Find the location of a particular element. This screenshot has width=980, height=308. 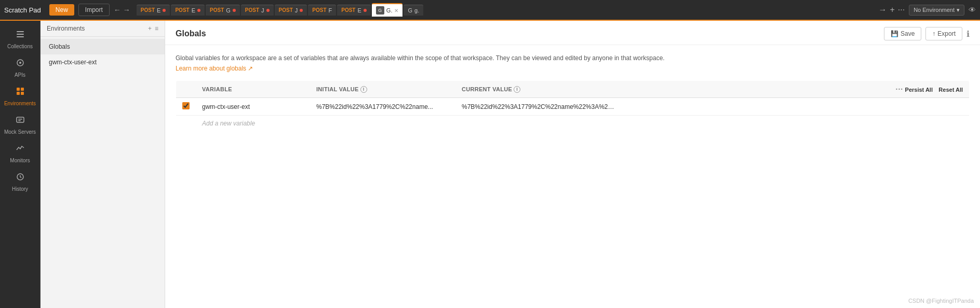

tab-post-1: POST E is located at coordinates (154, 10).